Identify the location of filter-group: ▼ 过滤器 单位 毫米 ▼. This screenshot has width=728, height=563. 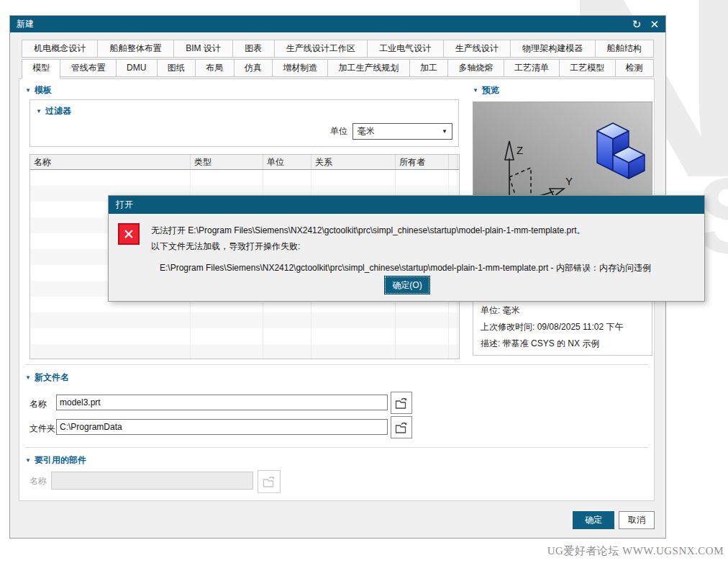
(245, 123).